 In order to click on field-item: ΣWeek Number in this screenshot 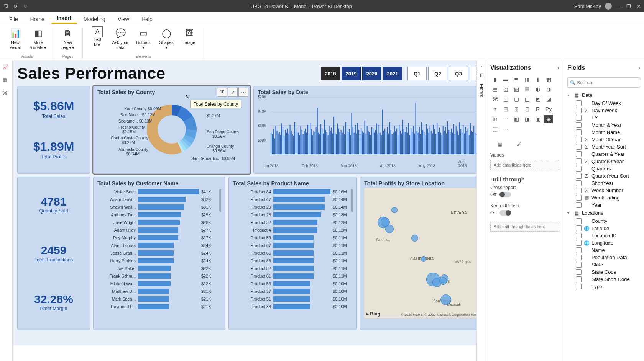, I will do `click(604, 191)`.